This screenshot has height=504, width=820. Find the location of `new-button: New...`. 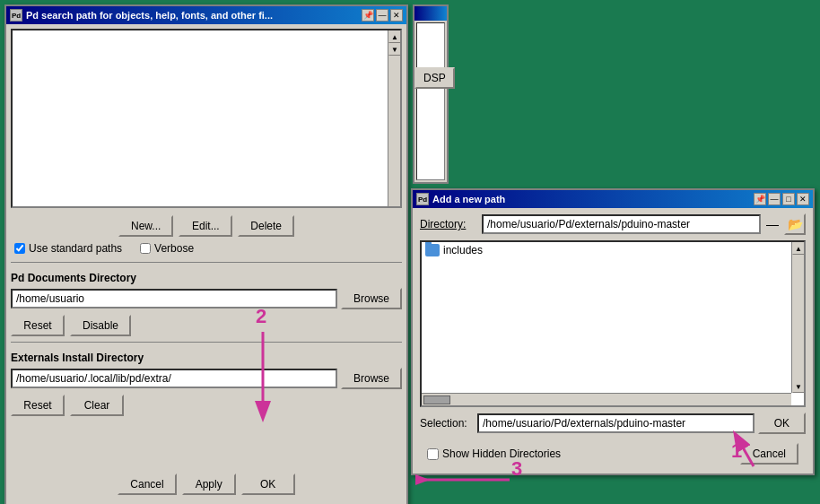

new-button: New... is located at coordinates (145, 226).